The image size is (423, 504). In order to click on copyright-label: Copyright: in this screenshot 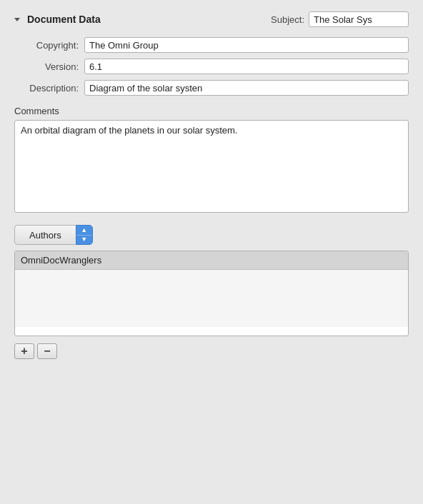, I will do `click(46, 46)`.